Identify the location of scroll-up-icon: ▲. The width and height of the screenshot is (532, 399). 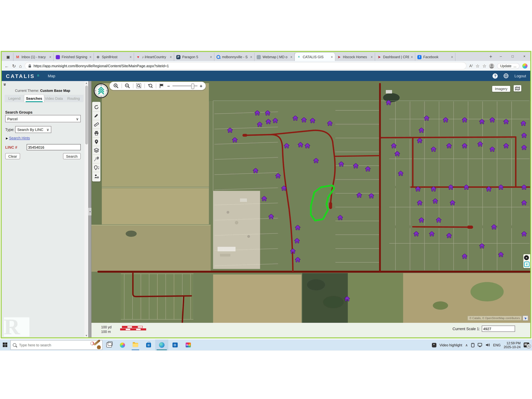
(87, 83).